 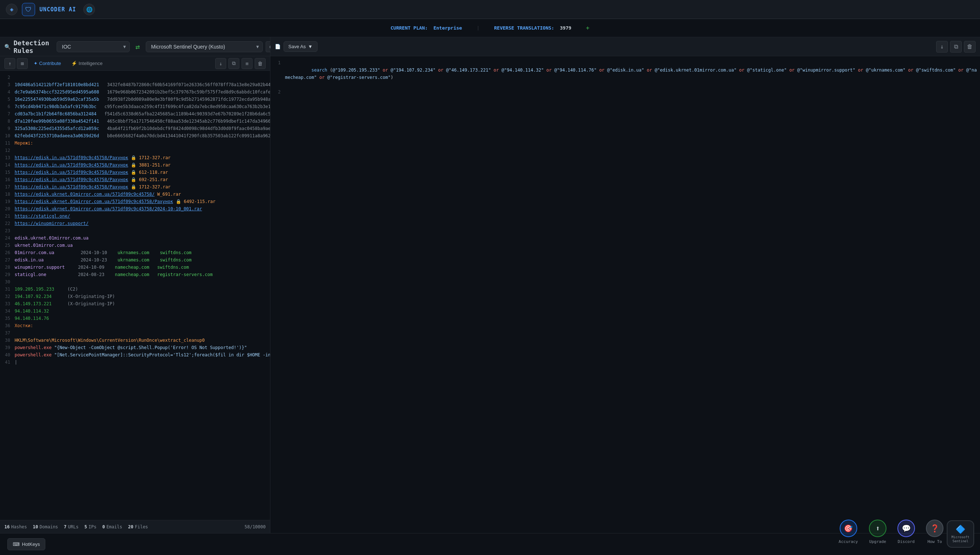 What do you see at coordinates (135, 340) in the screenshot?
I see `code-line: 38HKLM\Software\Microsoft\Windows\Curren…` at bounding box center [135, 340].